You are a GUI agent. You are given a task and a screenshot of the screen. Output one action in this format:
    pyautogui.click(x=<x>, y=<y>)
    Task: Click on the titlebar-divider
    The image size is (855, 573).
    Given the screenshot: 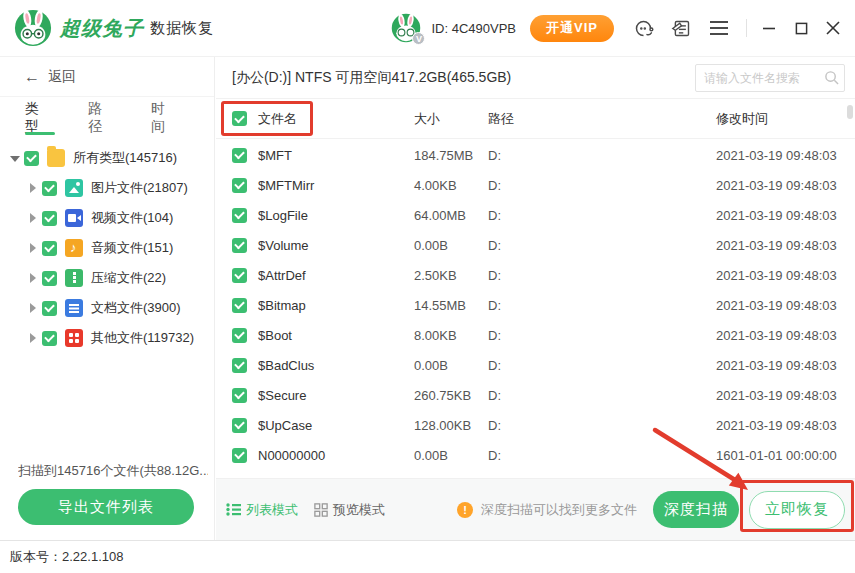 What is the action you would take?
    pyautogui.click(x=746, y=28)
    